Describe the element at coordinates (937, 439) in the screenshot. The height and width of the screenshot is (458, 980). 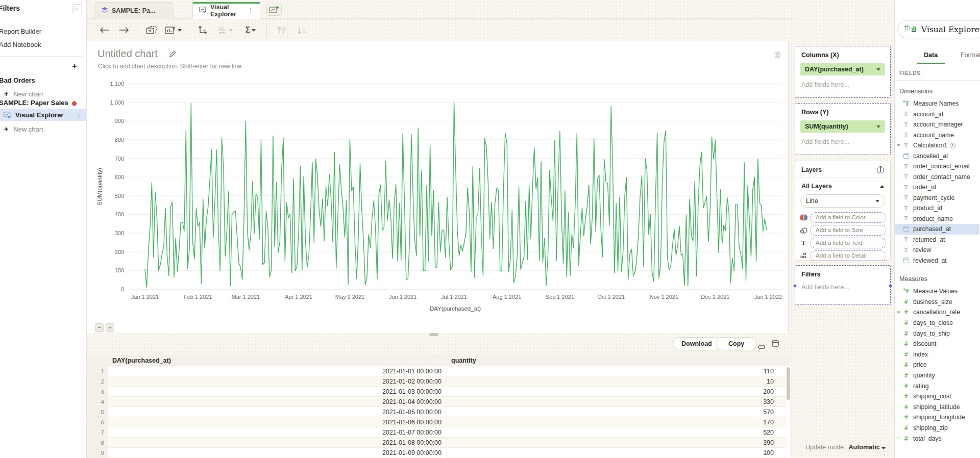
I see `measure-total-days: =#total_days` at that location.